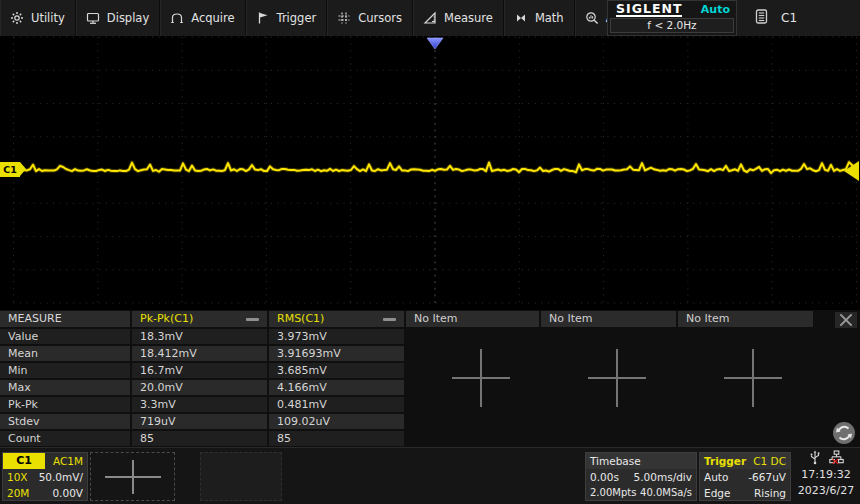 This screenshot has width=860, height=504. Describe the element at coordinates (128, 18) in the screenshot. I see `menu-display-label: Display` at that location.